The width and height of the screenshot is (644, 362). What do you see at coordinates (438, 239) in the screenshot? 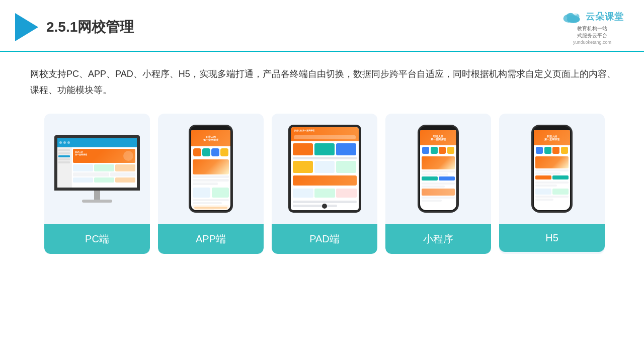
I see `card-miniprogram-label: 小程序` at bounding box center [438, 239].